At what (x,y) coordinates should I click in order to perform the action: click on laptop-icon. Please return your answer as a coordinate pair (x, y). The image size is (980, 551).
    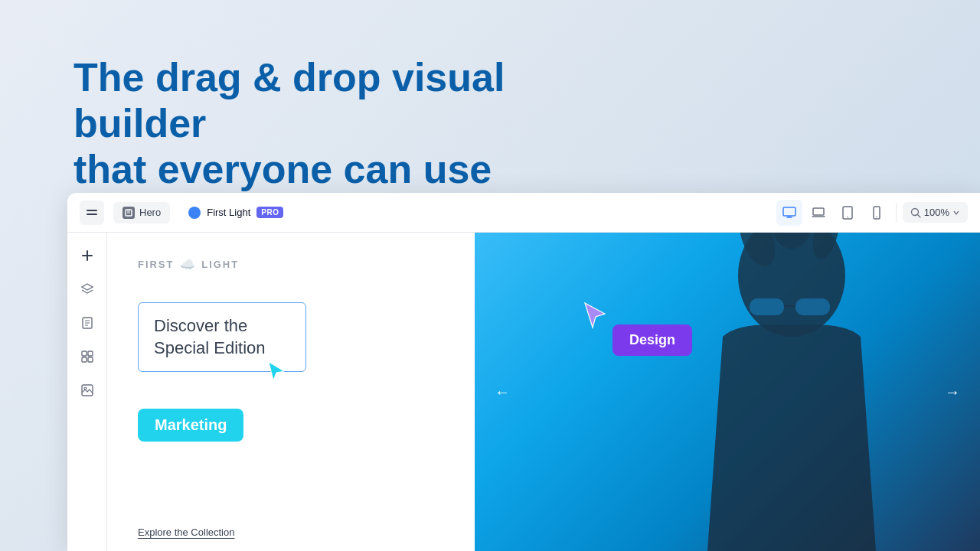
    Looking at the image, I should click on (818, 213).